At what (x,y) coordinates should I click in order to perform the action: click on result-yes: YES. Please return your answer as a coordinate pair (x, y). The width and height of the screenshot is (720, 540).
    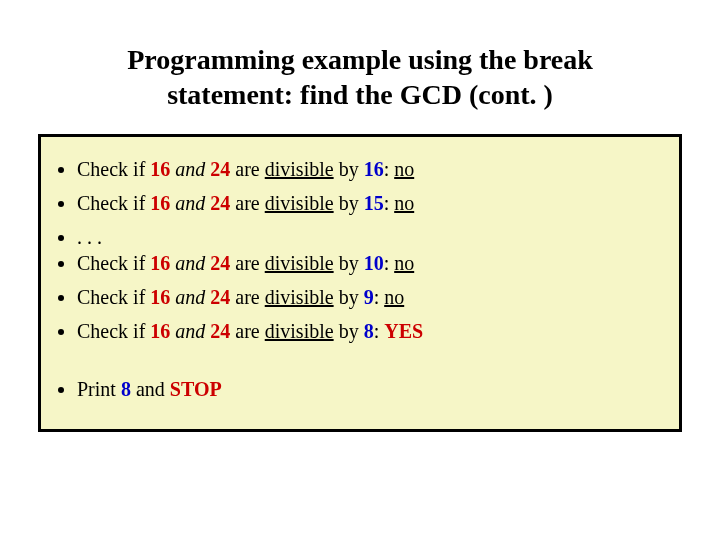
    Looking at the image, I should click on (404, 331).